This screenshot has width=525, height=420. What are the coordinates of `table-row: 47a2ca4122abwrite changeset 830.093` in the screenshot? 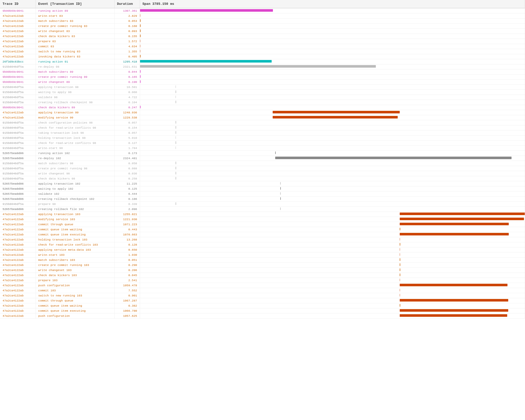 It's located at (262, 31).